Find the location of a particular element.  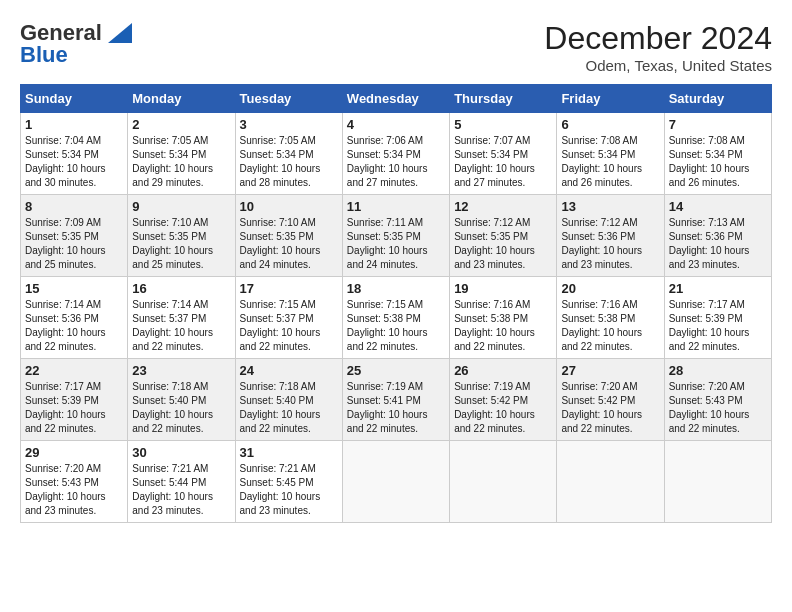

calendar-cell: 27Sunrise: 7:20 AMSunset: 5:42 PMDayligh… is located at coordinates (610, 400).